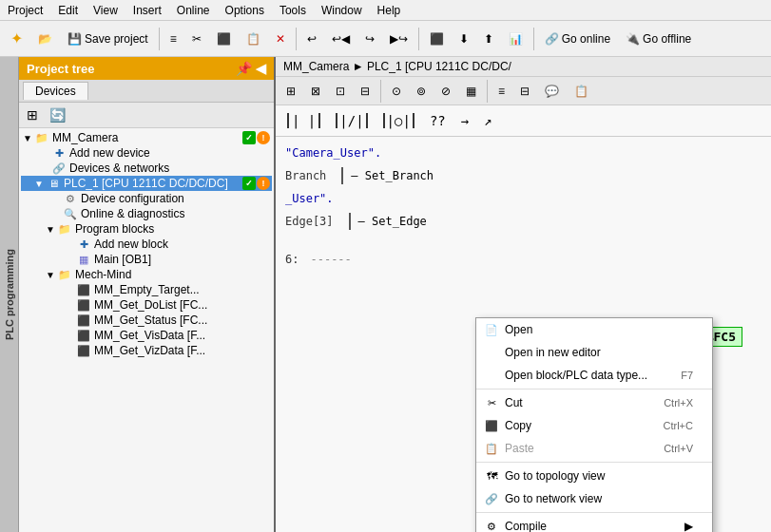 The height and width of the screenshot is (532, 771). I want to click on ctx-topology: 🗺 Go to topology view, so click(594, 476).